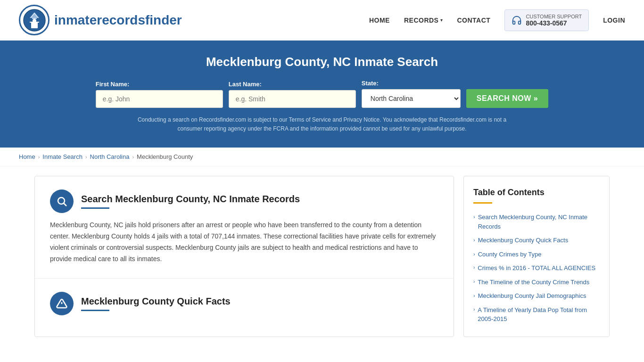 This screenshot has height=362, width=644. I want to click on section1-underline, so click(95, 208).